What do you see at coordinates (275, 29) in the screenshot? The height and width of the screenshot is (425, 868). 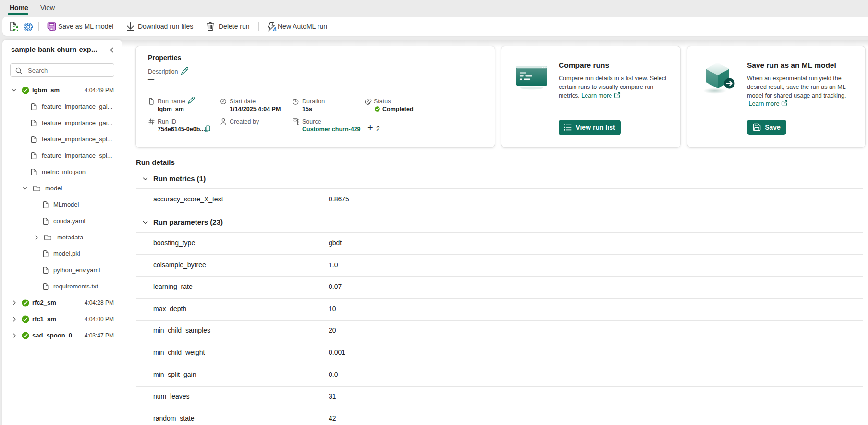 I see `svg-text: A` at bounding box center [275, 29].